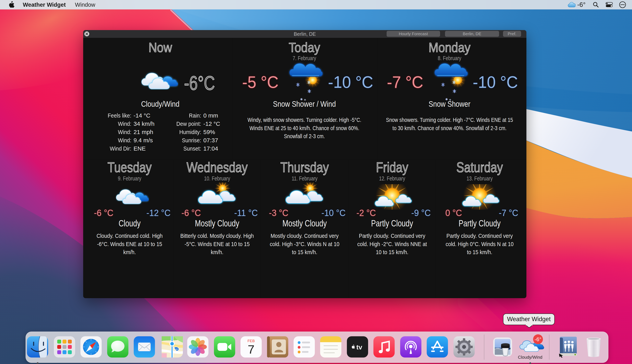  I want to click on svg-text: 280, so click(176, 350).